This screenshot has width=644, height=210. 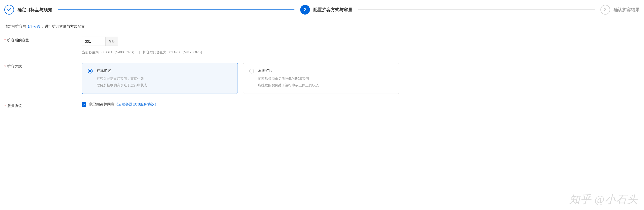 What do you see at coordinates (35, 10) in the screenshot?
I see `step-1-label: 确定目标盘与须知` at bounding box center [35, 10].